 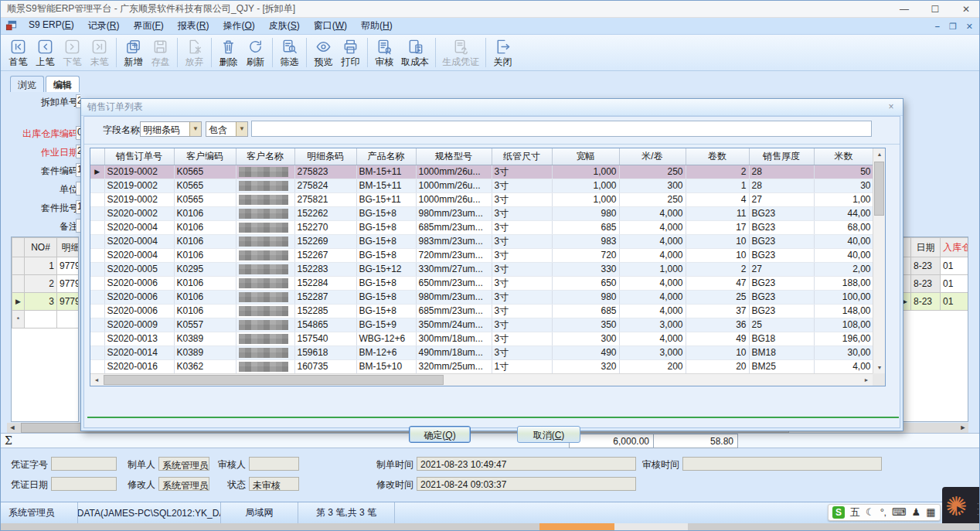 I want to click on table-row: S2019-0002K0565275824BM-15+111000mm/26u.…, so click(x=482, y=186).